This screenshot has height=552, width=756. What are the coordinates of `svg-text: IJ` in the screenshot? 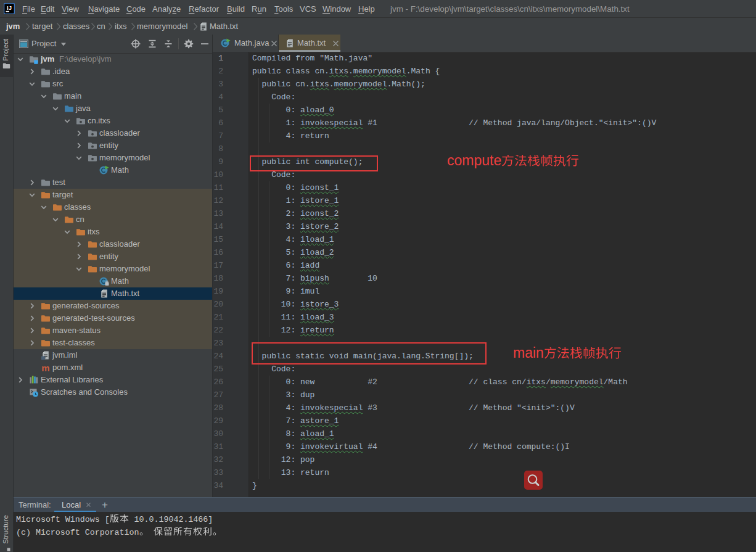 It's located at (9, 7).